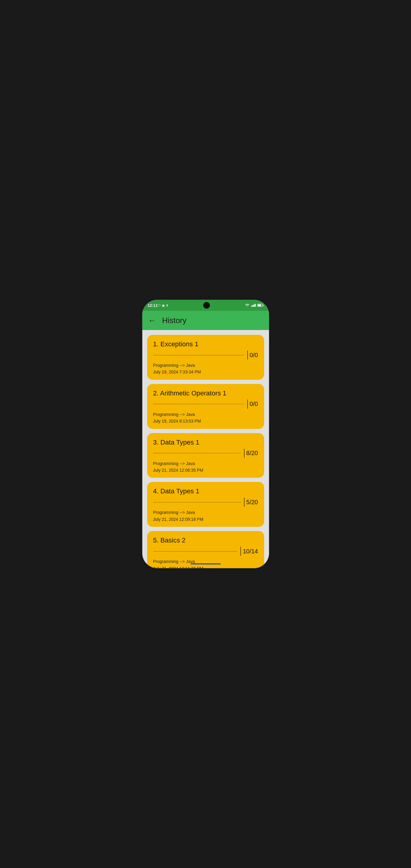 The height and width of the screenshot is (868, 411). What do you see at coordinates (206, 502) in the screenshot?
I see `card-divider-row-4: 5/20` at bounding box center [206, 502].